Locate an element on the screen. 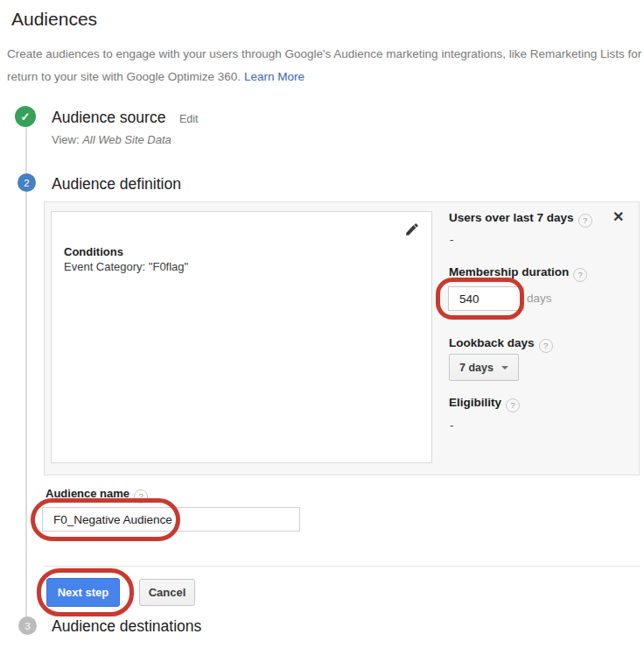 The height and width of the screenshot is (648, 644). chevron-down-icon is located at coordinates (505, 368).